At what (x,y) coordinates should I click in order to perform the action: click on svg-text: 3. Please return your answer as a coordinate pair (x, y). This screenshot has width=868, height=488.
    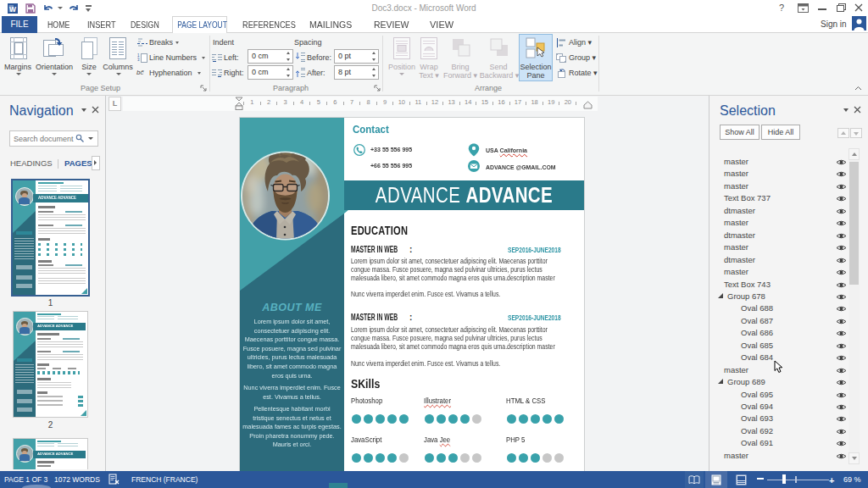
    Looking at the image, I should click on (139, 59).